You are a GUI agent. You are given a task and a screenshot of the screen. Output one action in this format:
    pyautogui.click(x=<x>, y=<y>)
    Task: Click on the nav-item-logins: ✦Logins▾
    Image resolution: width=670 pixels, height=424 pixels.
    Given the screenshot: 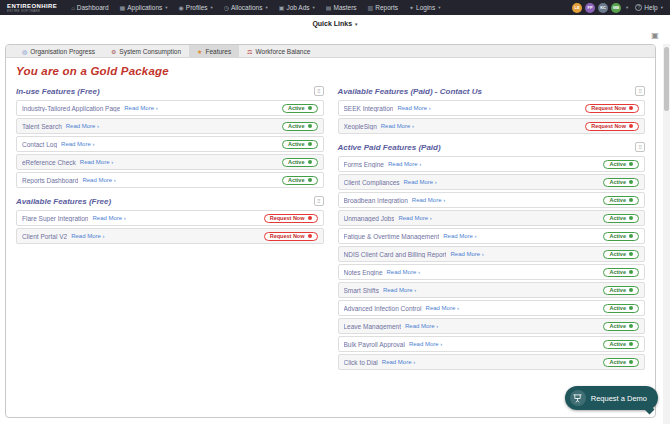 What is the action you would take?
    pyautogui.click(x=424, y=8)
    